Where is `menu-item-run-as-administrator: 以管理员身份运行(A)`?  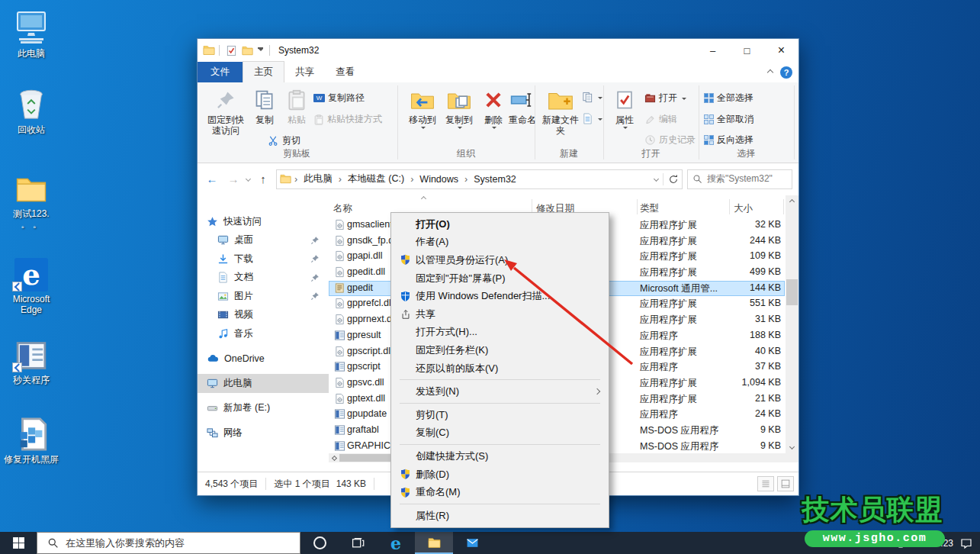 menu-item-run-as-administrator: 以管理员身份运行(A) is located at coordinates (500, 260).